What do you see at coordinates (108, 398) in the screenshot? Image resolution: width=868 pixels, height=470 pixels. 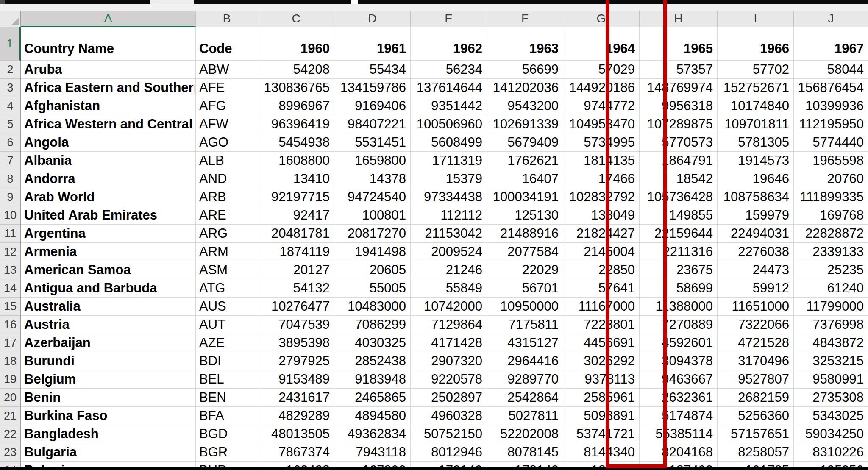 I see `cell-country-name: Benin` at bounding box center [108, 398].